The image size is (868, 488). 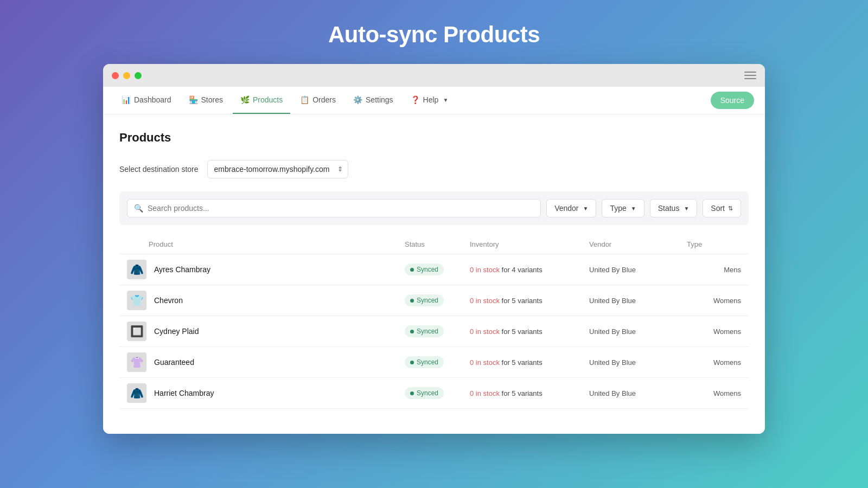 I want to click on nav-dashboard: 📊 Dashboard, so click(x=146, y=100).